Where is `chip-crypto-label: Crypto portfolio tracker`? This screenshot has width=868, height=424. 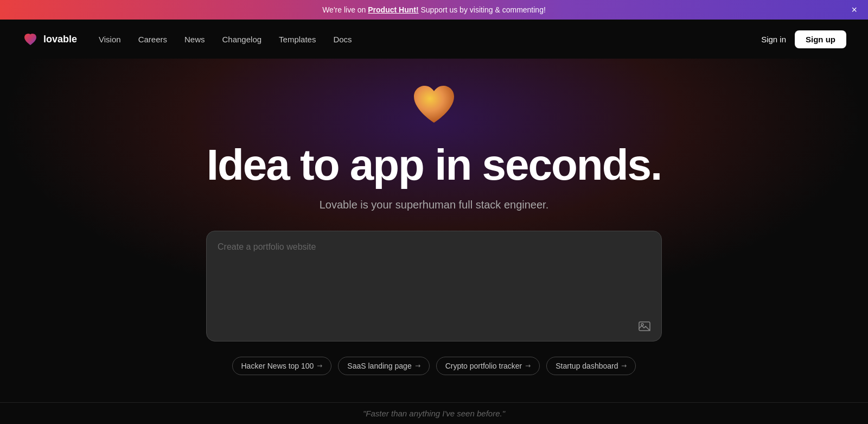
chip-crypto-label: Crypto portfolio tracker is located at coordinates (484, 366).